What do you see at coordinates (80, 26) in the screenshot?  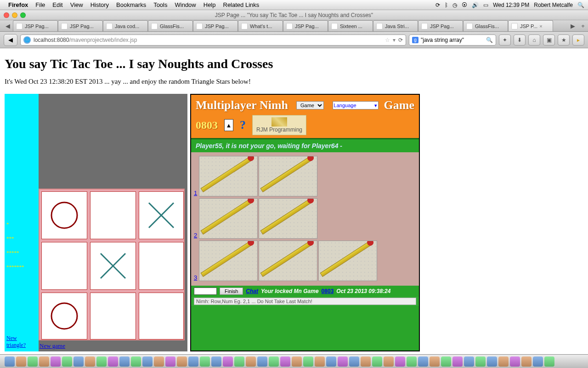 I see `tab-1: JSP Pag...` at bounding box center [80, 26].